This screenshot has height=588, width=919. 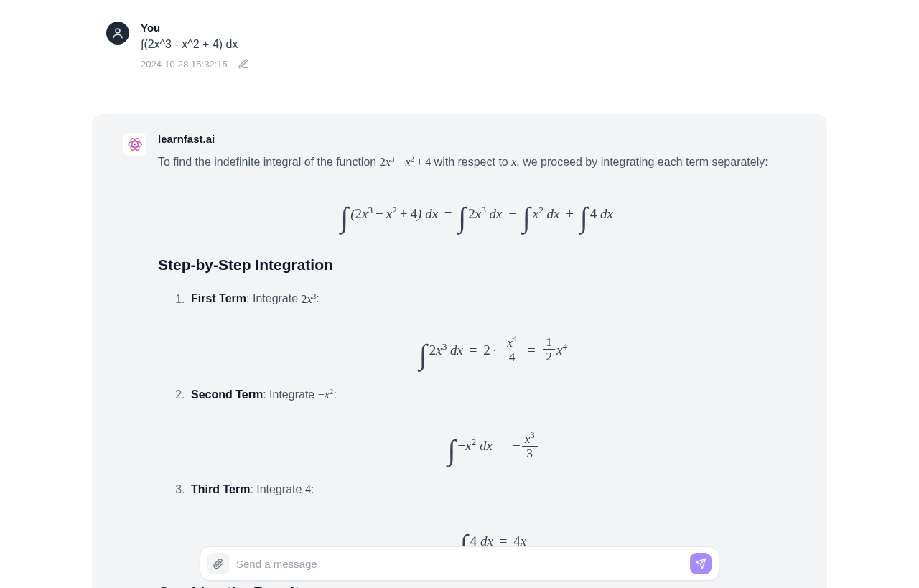 I want to click on ai-name: learnfast.ai, so click(x=477, y=139).